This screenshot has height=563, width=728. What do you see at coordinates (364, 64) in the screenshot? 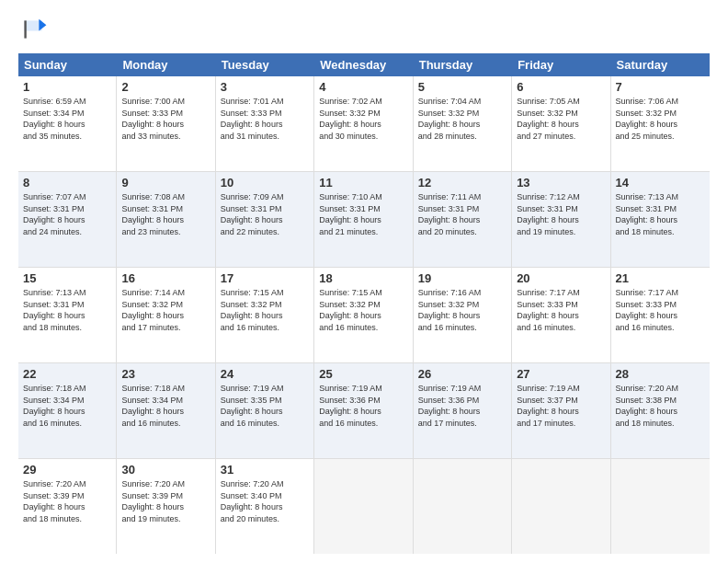
I see `day-header-wednesday: Wednesday` at bounding box center [364, 64].